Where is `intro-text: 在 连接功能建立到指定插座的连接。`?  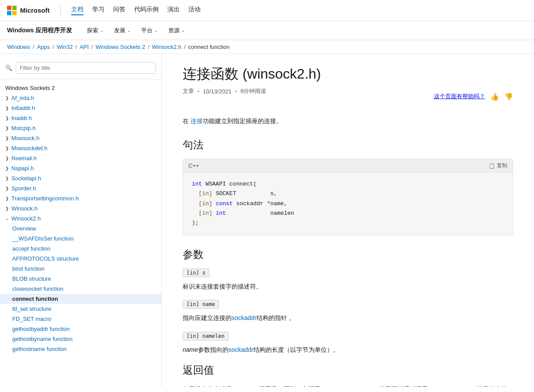
intro-text: 在 连接功能建立到指定插座的连接。 is located at coordinates (348, 121).